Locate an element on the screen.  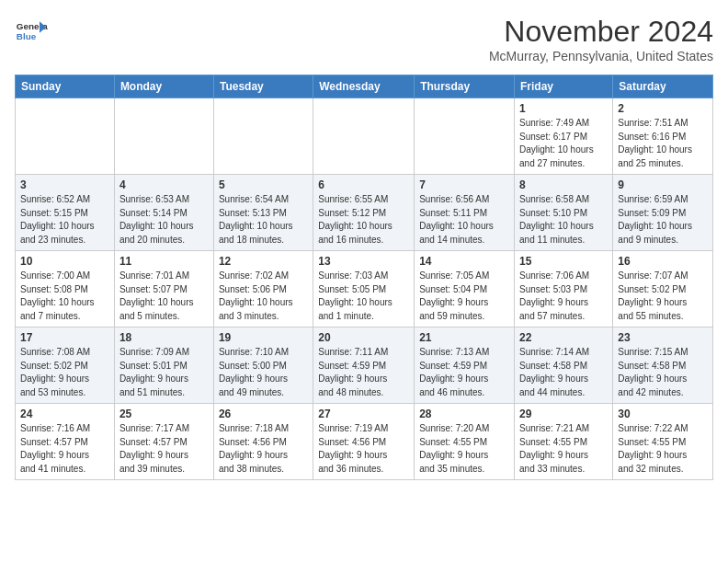
month-title: November 2024 is located at coordinates (601, 31).